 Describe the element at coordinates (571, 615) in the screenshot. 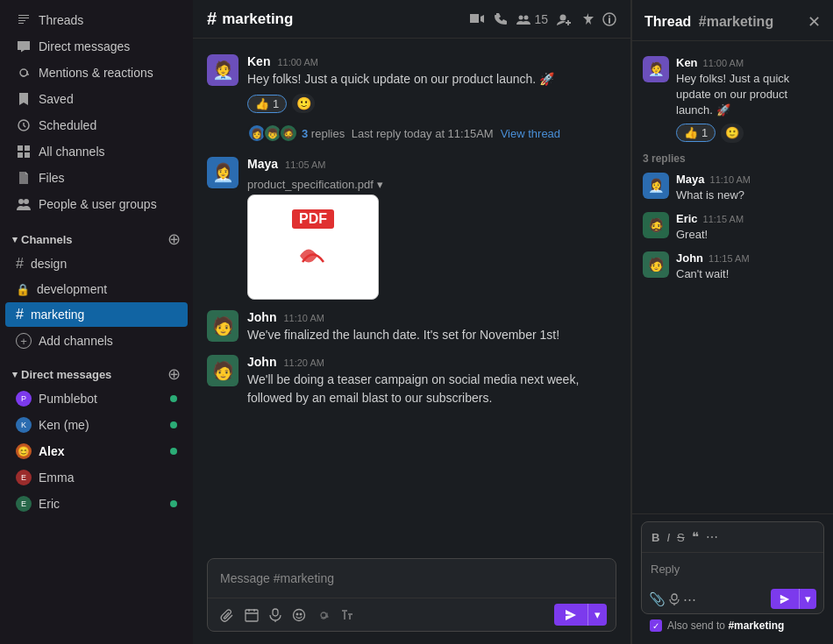

I see `send-button` at that location.